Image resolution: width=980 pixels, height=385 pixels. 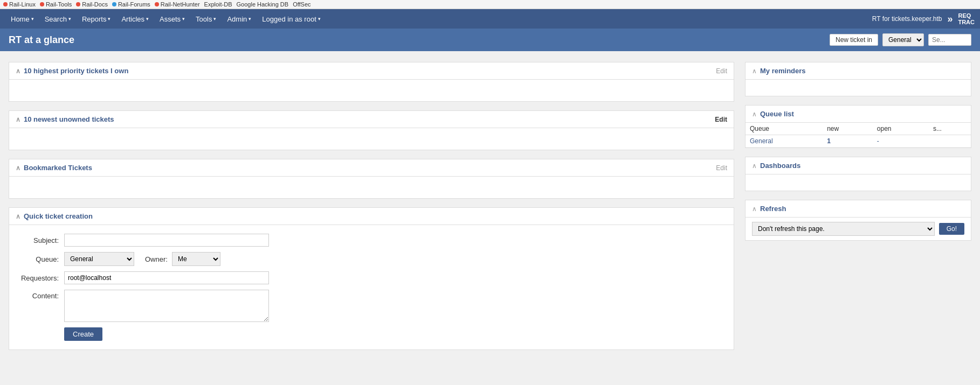 I want to click on newest-unowned-header: ∧ 10 newest unowned tickets Edit, so click(x=371, y=120).